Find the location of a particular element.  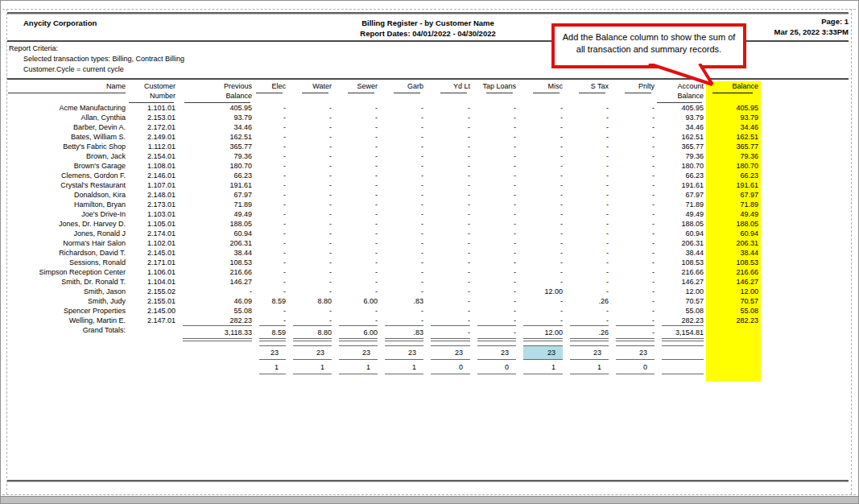

cell-balance-highlighted: 191.61 is located at coordinates (733, 185).